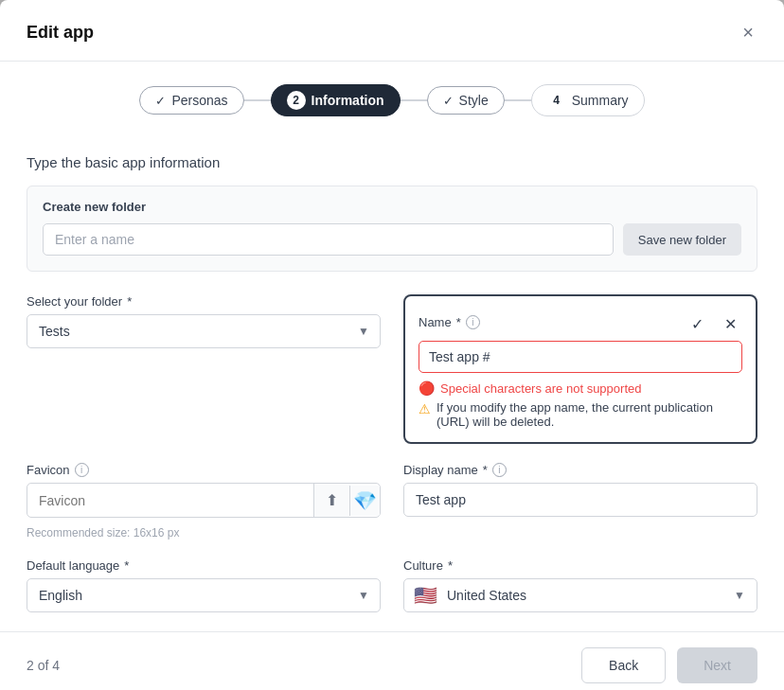  Describe the element at coordinates (335, 100) in the screenshot. I see `step-information: 2 Information` at that location.